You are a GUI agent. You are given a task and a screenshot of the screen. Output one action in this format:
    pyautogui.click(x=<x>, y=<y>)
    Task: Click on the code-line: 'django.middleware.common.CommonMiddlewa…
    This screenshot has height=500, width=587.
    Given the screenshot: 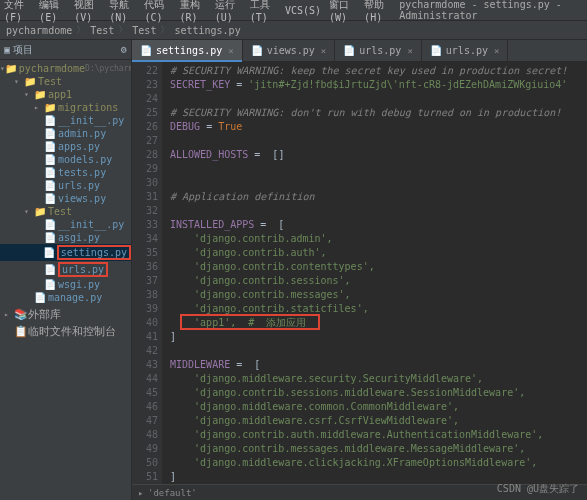 What is the action you would take?
    pyautogui.click(x=378, y=407)
    